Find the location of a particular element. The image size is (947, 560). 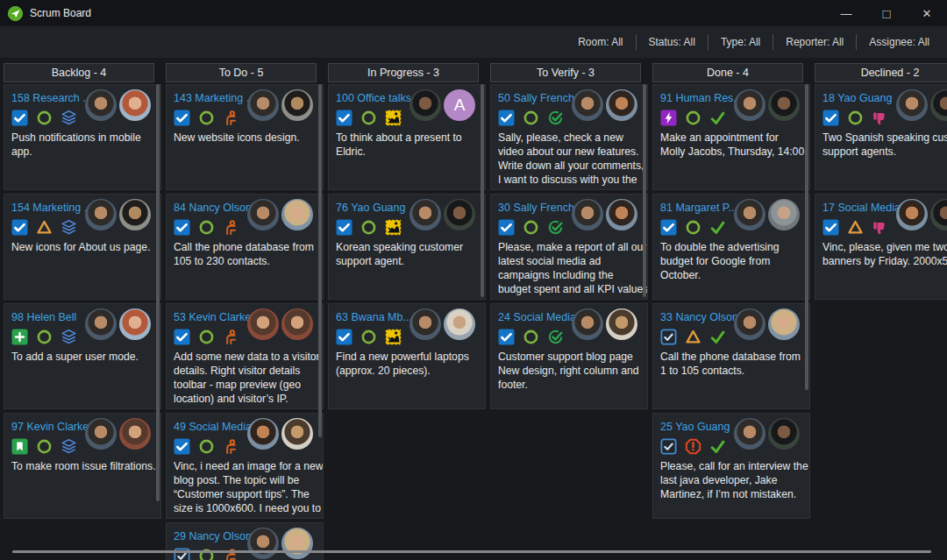

card-title-link: 29 Nancy Olson is located at coordinates (212, 536).